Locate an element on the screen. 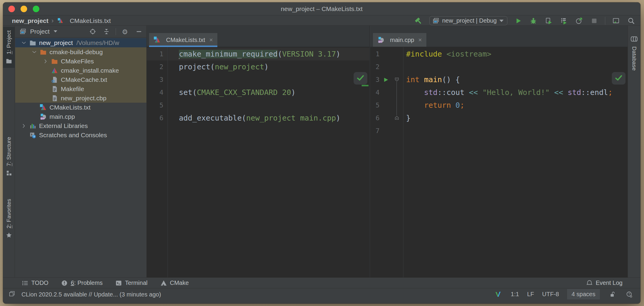 The image size is (644, 306). run-coverage-button is located at coordinates (549, 21).